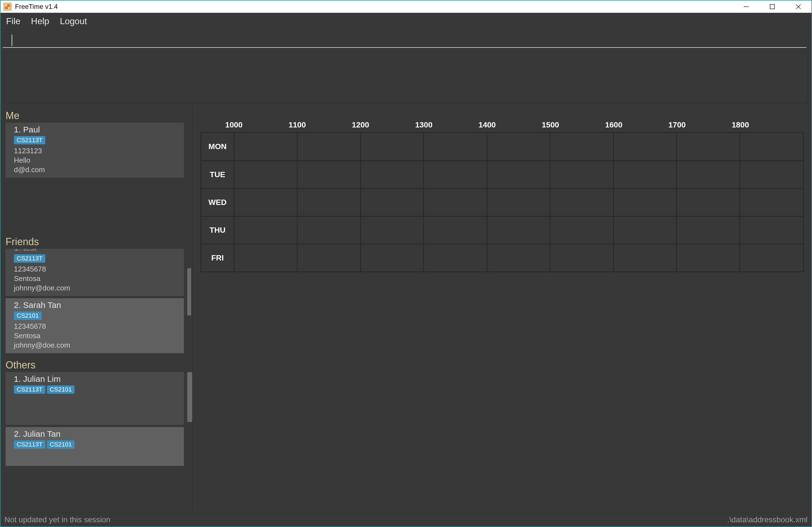 The width and height of the screenshot is (812, 527). What do you see at coordinates (740, 126) in the screenshot?
I see `timetable-hour-label: 1800` at bounding box center [740, 126].